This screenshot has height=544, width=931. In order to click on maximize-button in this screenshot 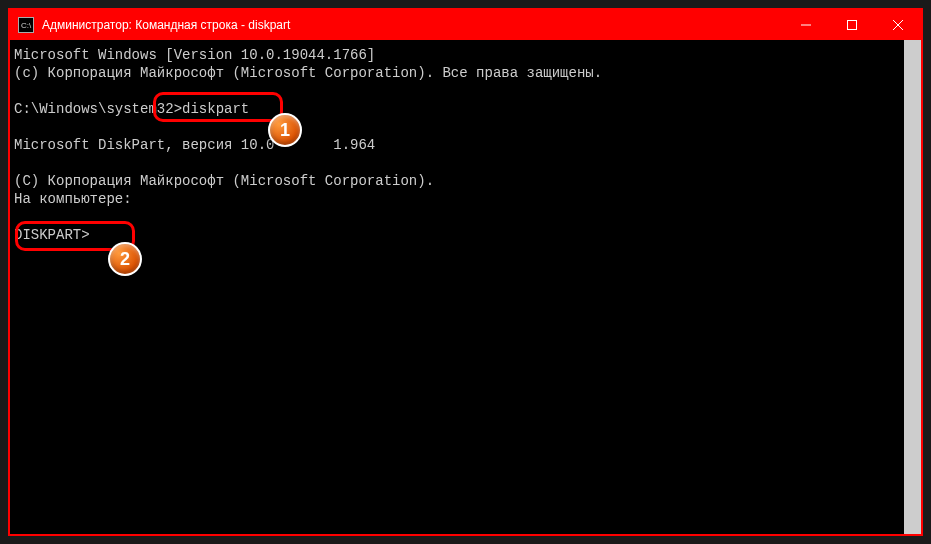, I will do `click(852, 25)`.